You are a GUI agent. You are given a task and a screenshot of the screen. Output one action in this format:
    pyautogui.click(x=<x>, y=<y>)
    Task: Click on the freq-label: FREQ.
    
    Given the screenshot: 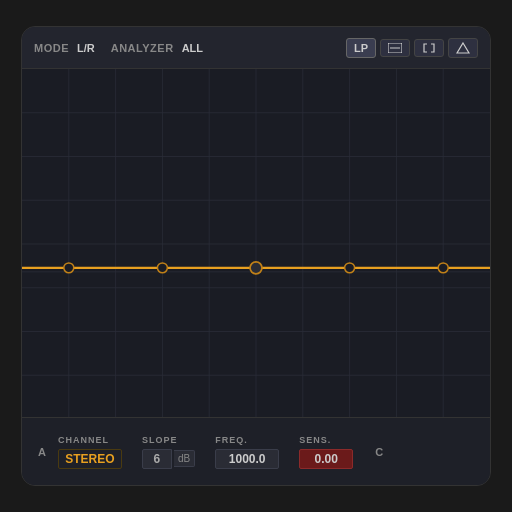 What is the action you would take?
    pyautogui.click(x=232, y=440)
    